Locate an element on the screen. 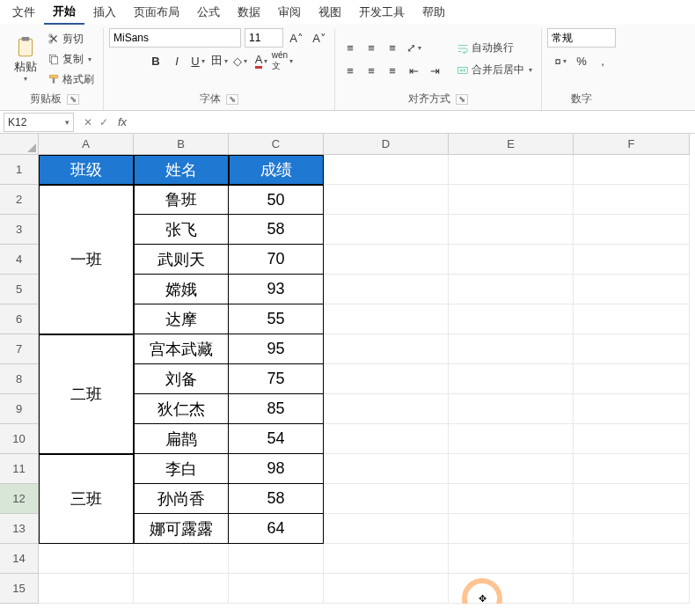 The image size is (695, 616). cell-D10 is located at coordinates (386, 439).